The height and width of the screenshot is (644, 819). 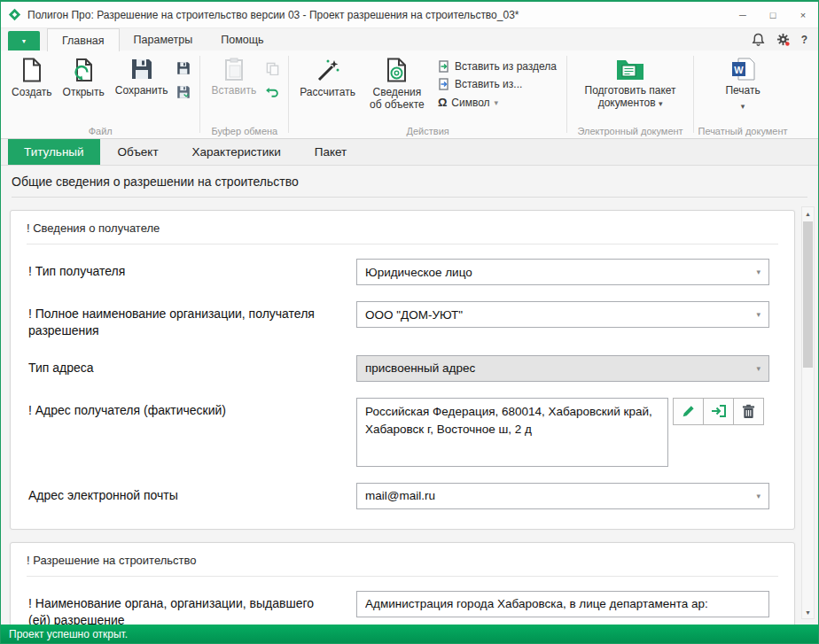 I want to click on email-row: Адрес электронной почты mail@mail.ru ▾, so click(x=402, y=496).